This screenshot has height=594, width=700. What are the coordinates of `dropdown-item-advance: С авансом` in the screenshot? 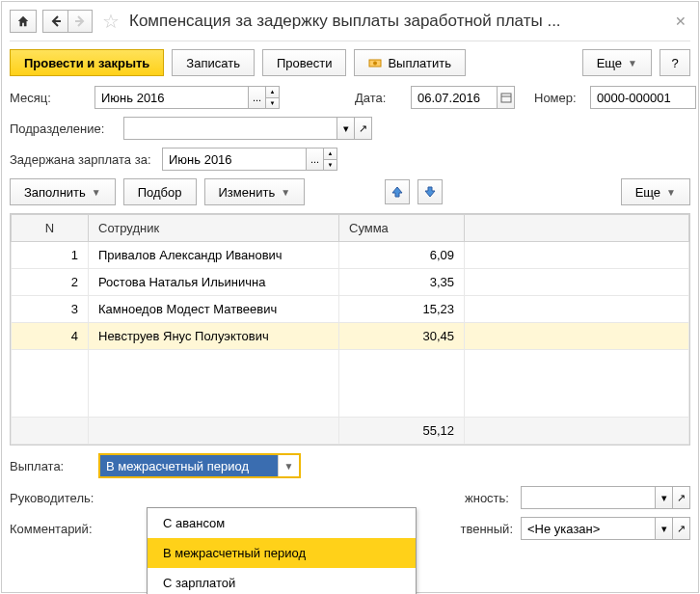 It's located at (282, 523).